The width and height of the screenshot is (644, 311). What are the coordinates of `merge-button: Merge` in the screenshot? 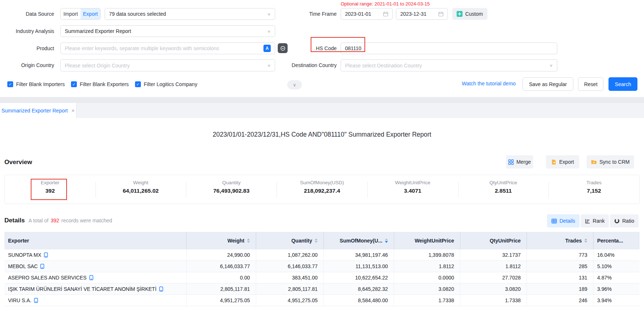 It's located at (520, 162).